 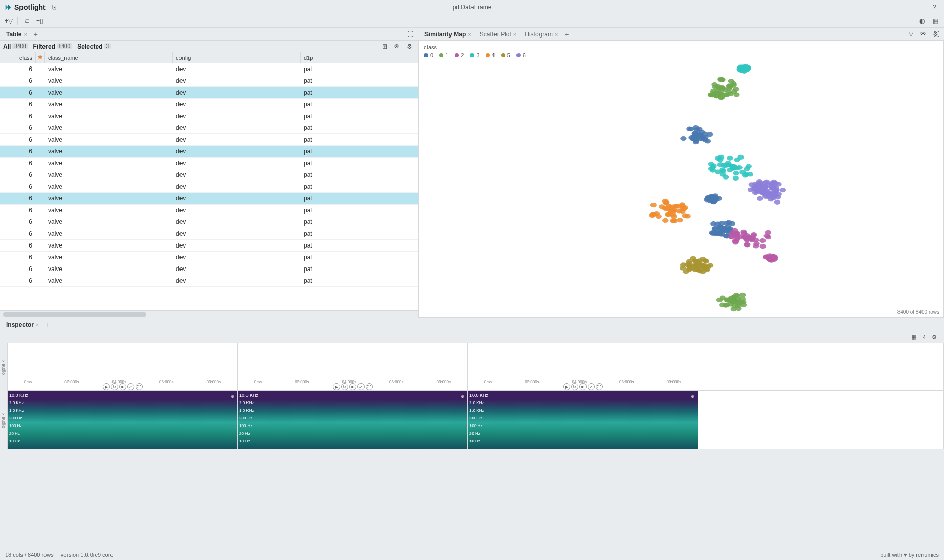 I want to click on col-header-star: ✱, so click(x=40, y=57).